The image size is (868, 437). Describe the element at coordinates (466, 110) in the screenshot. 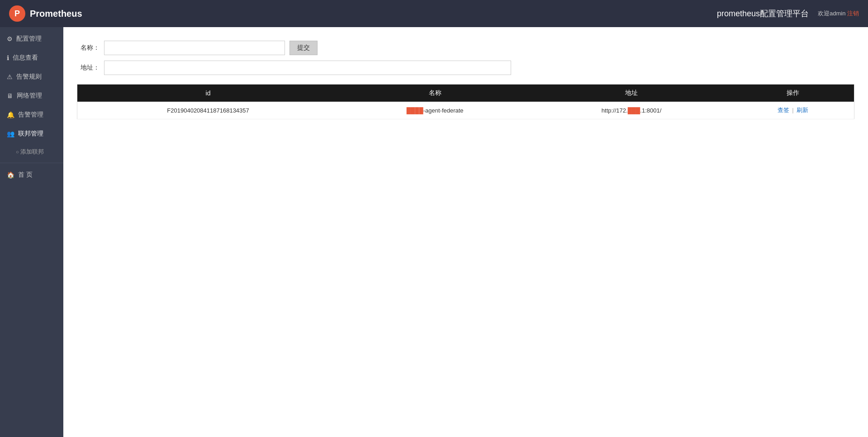

I see `table-body: F201904020841187168134357 ████-agent-fed…` at that location.